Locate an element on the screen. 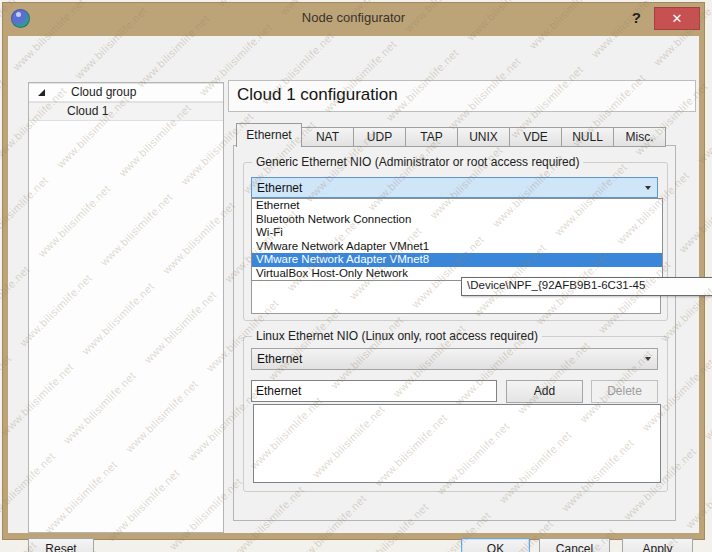 The width and height of the screenshot is (712, 552). add-button: Add is located at coordinates (544, 392).